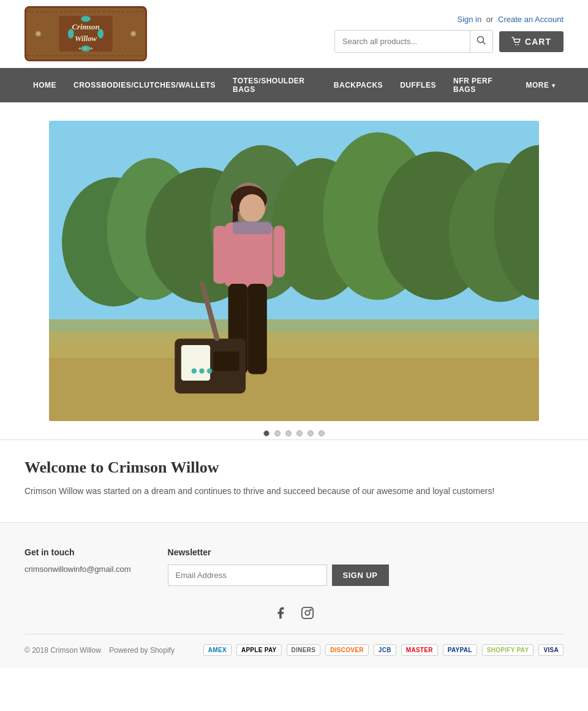  What do you see at coordinates (481, 85) in the screenshot?
I see `nav-nfr: NFR PERF BAGS` at bounding box center [481, 85].